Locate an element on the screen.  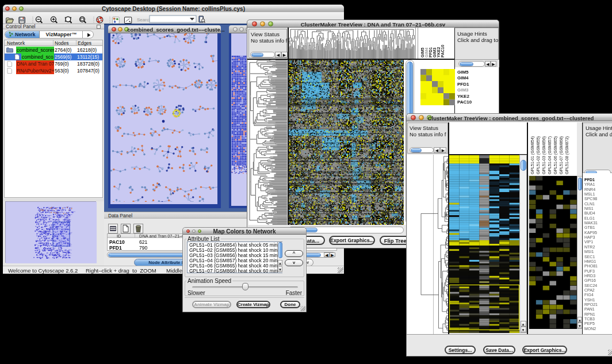
svg-text: PFD1 is located at coordinates (430, 52).